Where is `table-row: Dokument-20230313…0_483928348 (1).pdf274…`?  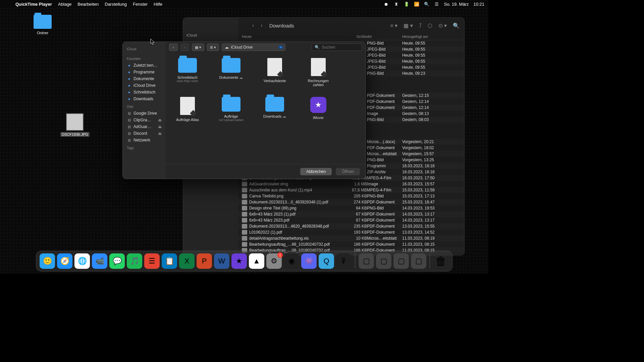
table-row: Dokument-20230313…0_483928348 (1).pdf274… is located at coordinates (352, 202).